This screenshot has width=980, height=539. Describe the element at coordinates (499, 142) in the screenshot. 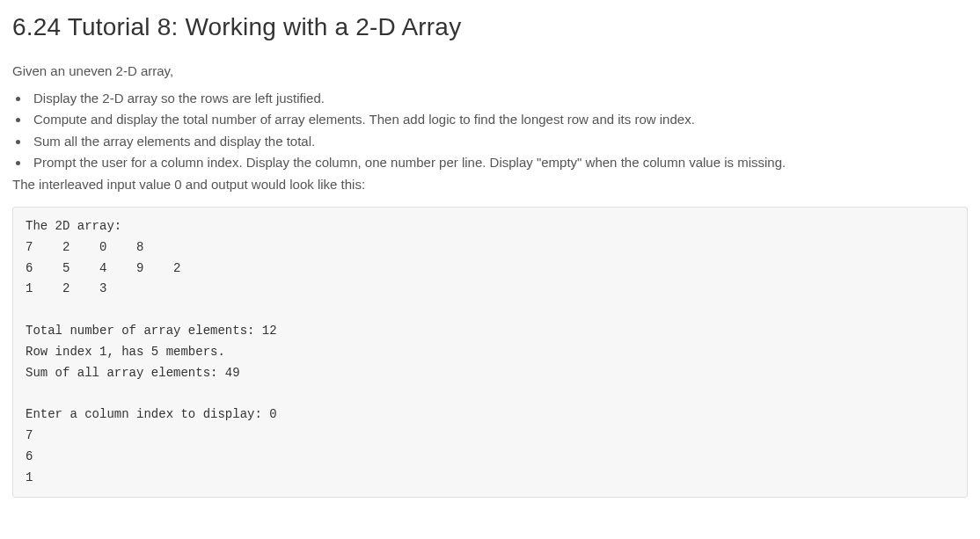

I see `list-item: Sum all the array elements and display t…` at that location.